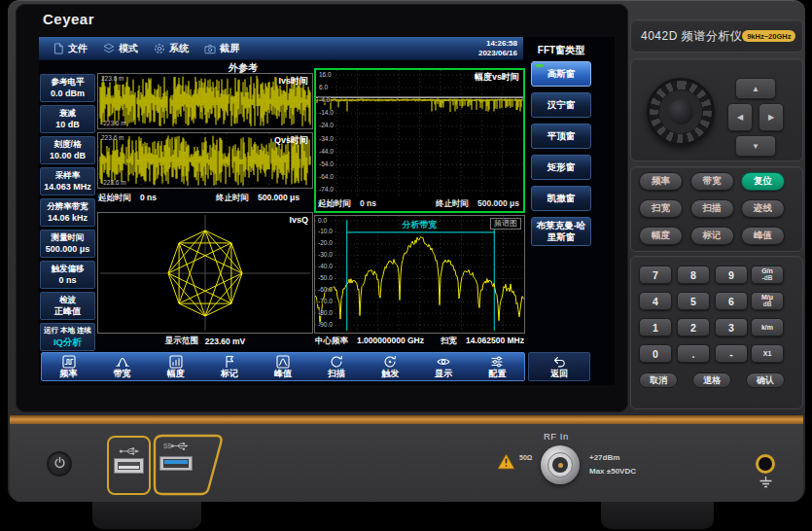 Image resolution: width=812 pixels, height=531 pixels. I want to click on menu-item: 模式, so click(121, 49).